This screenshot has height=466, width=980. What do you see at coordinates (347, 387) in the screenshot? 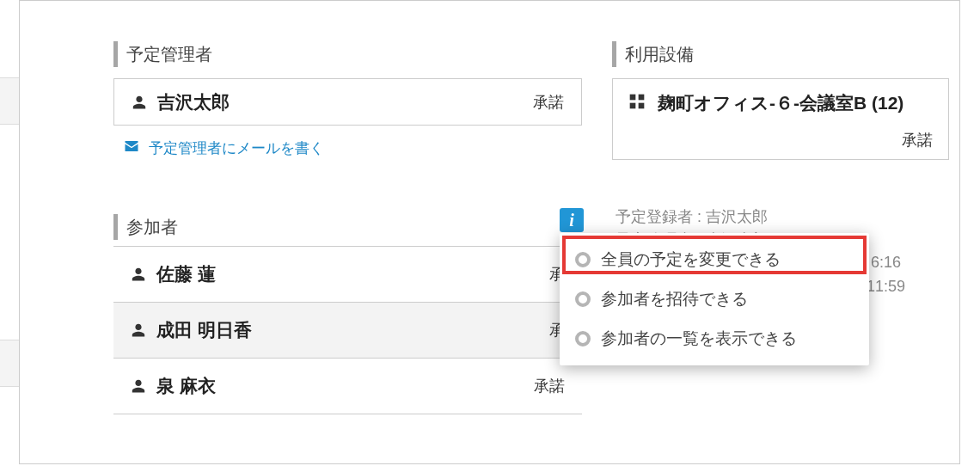
I see `attendee-row: 泉 麻衣 承諾` at bounding box center [347, 387].